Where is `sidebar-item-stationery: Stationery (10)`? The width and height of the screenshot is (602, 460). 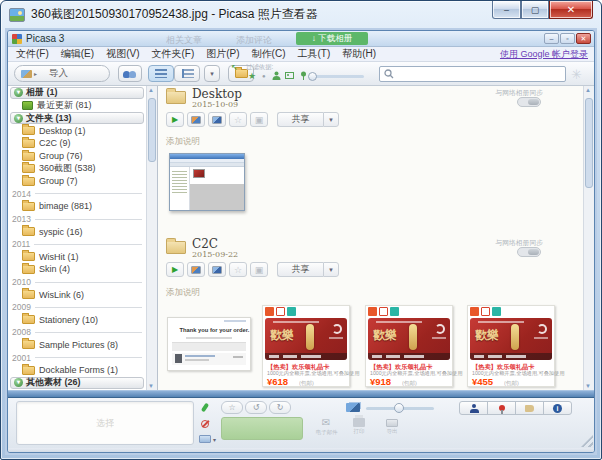
sidebar-item-stationery: Stationery (10) is located at coordinates (77, 320).